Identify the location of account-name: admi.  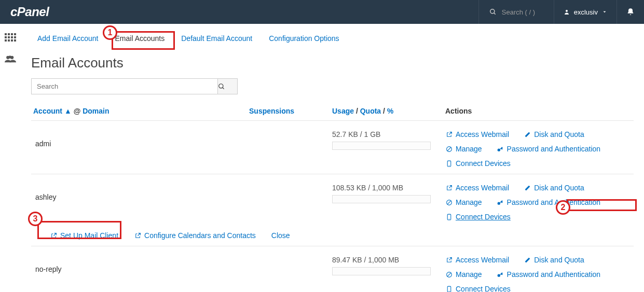
(140, 149).